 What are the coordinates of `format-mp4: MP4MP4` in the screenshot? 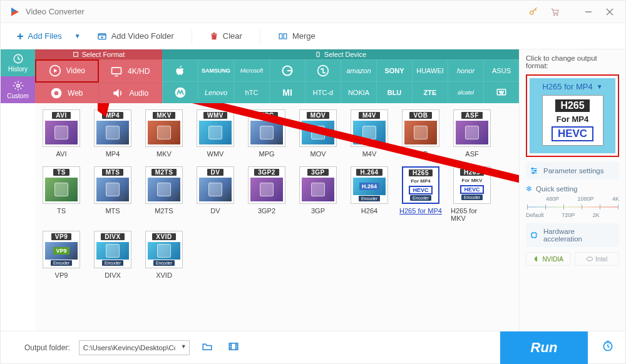 It's located at (113, 134).